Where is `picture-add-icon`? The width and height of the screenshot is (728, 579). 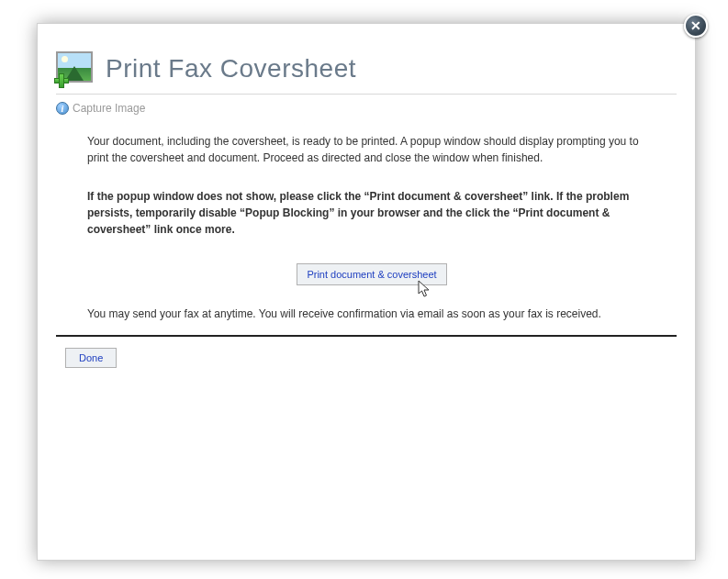
picture-add-icon is located at coordinates (75, 69).